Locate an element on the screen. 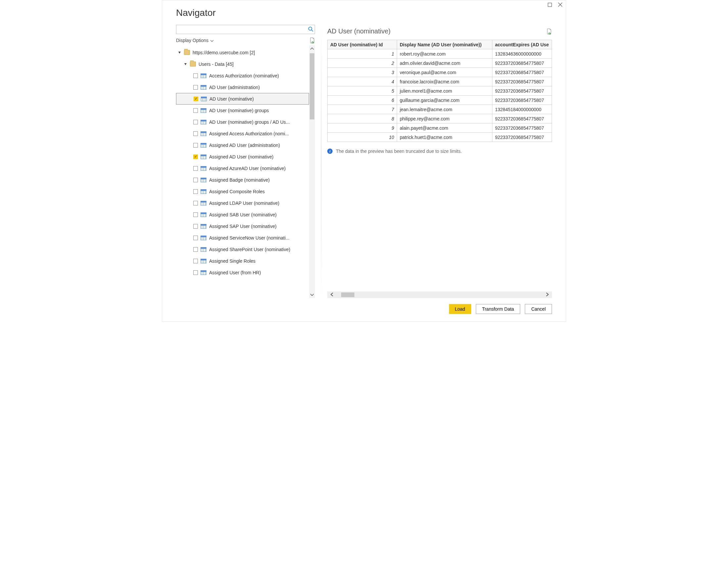 The height and width of the screenshot is (579, 728). tree-item: Assigned AzureAD User (nominative) is located at coordinates (242, 168).